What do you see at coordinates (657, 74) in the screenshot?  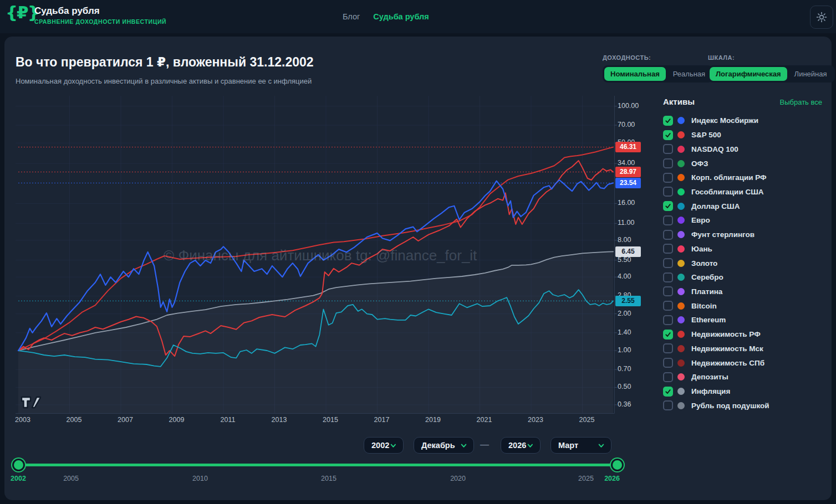 I see `profit-segment: НоминальнаяРеальная` at bounding box center [657, 74].